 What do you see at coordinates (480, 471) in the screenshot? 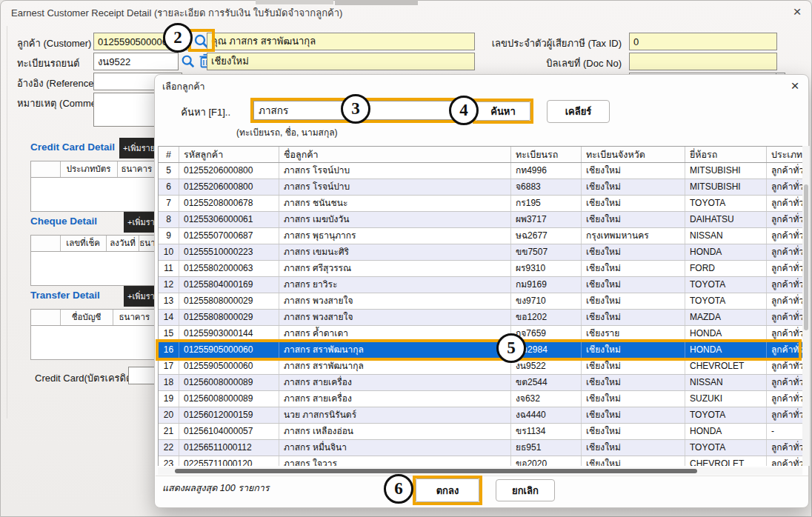
I see `horizontal-scrollbar` at bounding box center [480, 471].